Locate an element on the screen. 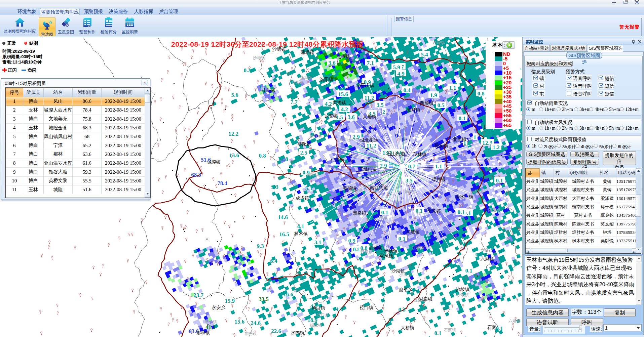  svg-text: 7.1 is located at coordinates (370, 63).